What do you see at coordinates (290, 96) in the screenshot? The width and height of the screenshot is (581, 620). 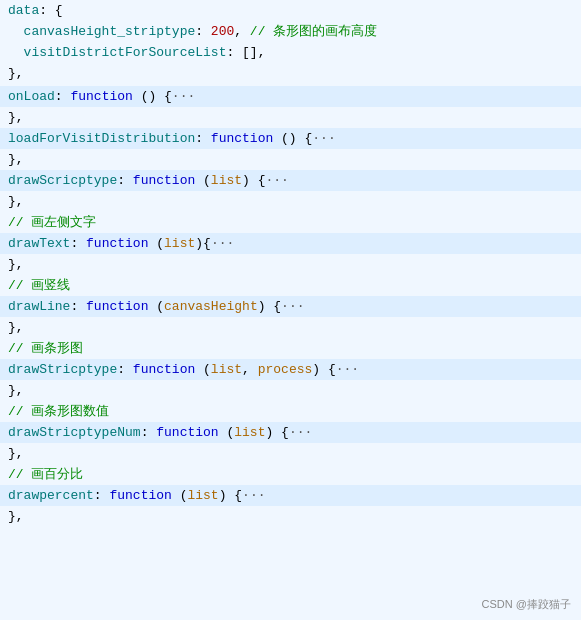 I see `code-line: onLoad: function () {···` at bounding box center [290, 96].